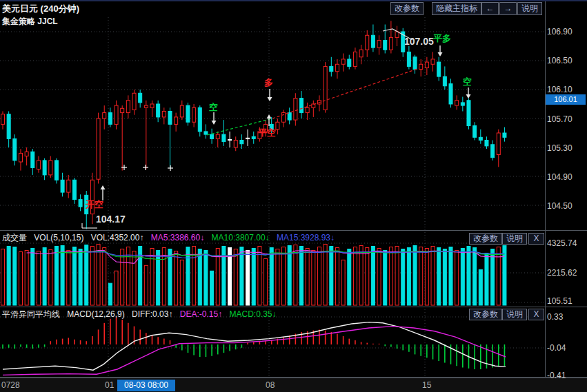 The width and height of the screenshot is (587, 392). Describe the element at coordinates (117, 238) in the screenshot. I see `volume-current-value: VOL:4352.00↑` at that location.